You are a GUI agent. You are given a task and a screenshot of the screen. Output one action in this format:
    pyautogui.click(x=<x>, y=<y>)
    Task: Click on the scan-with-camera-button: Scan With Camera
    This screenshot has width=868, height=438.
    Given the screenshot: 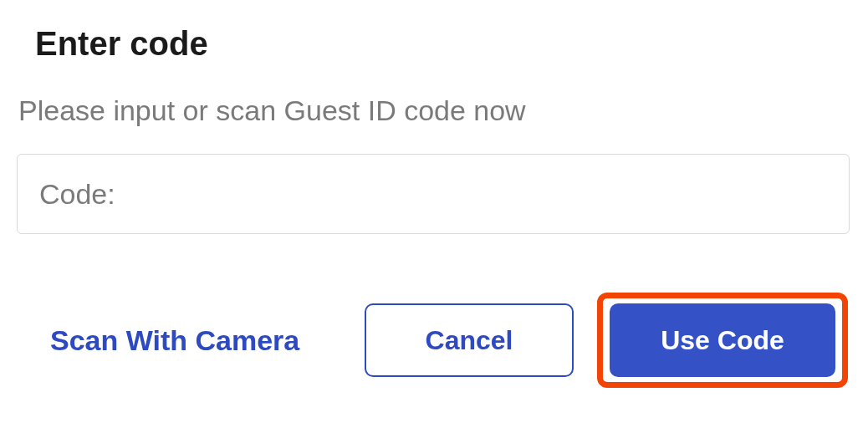 What is the action you would take?
    pyautogui.click(x=175, y=341)
    